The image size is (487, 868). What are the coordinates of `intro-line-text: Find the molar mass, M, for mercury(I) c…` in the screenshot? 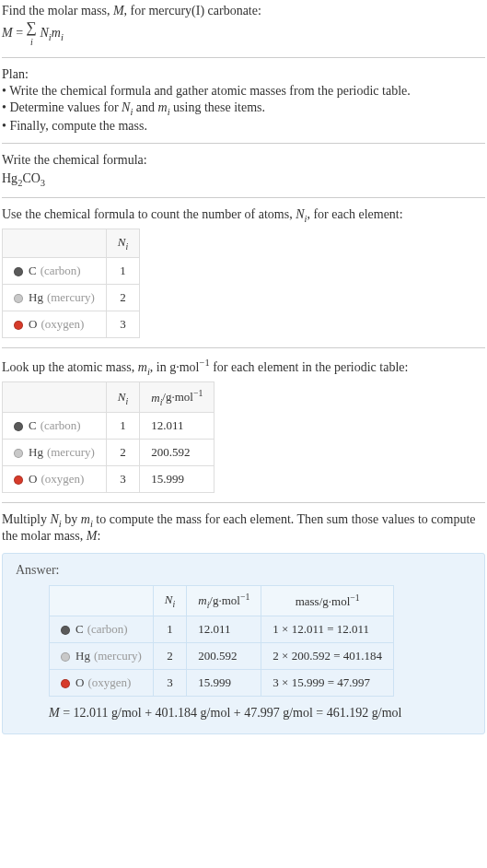 It's located at (132, 11).